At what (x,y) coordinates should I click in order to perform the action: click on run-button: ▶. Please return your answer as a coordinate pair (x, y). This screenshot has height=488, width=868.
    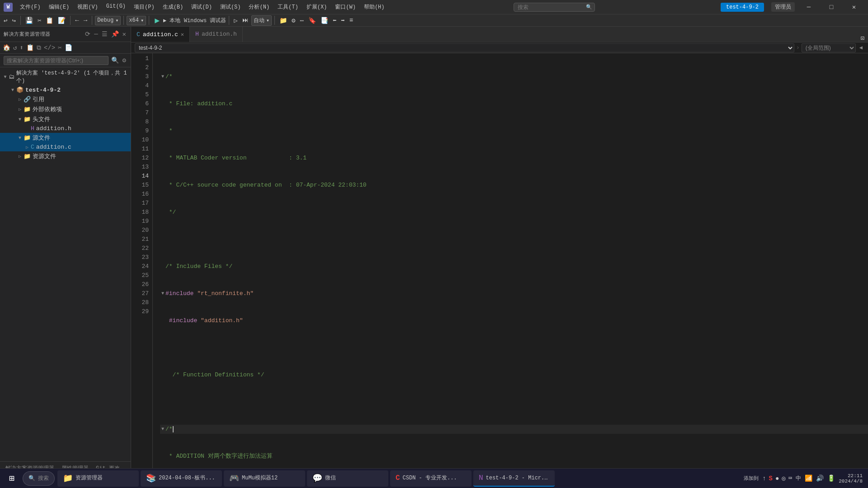
    Looking at the image, I should click on (157, 20).